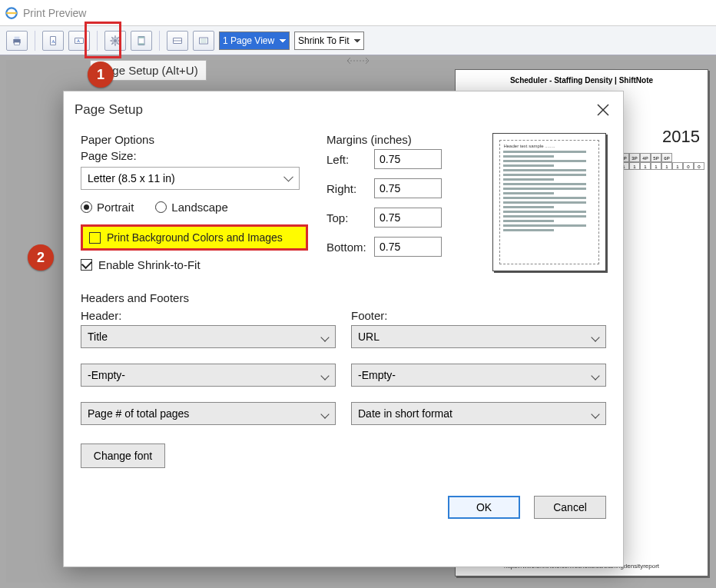 This screenshot has width=716, height=588. What do you see at coordinates (408, 159) in the screenshot?
I see `margin-left-input` at bounding box center [408, 159].